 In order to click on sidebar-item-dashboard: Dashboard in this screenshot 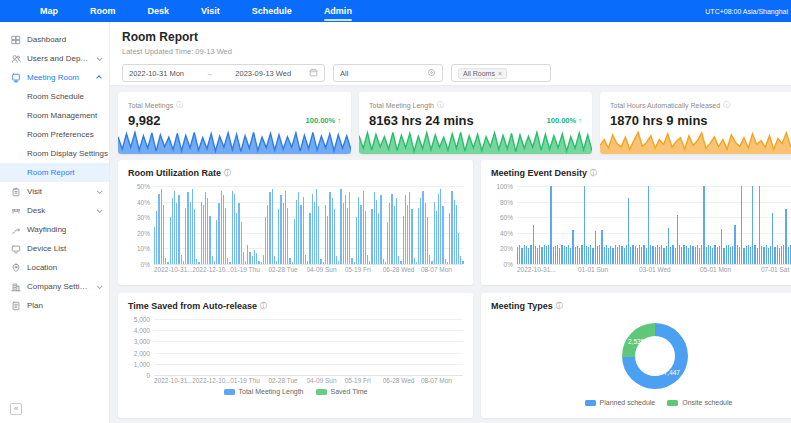, I will do `click(54, 40)`.